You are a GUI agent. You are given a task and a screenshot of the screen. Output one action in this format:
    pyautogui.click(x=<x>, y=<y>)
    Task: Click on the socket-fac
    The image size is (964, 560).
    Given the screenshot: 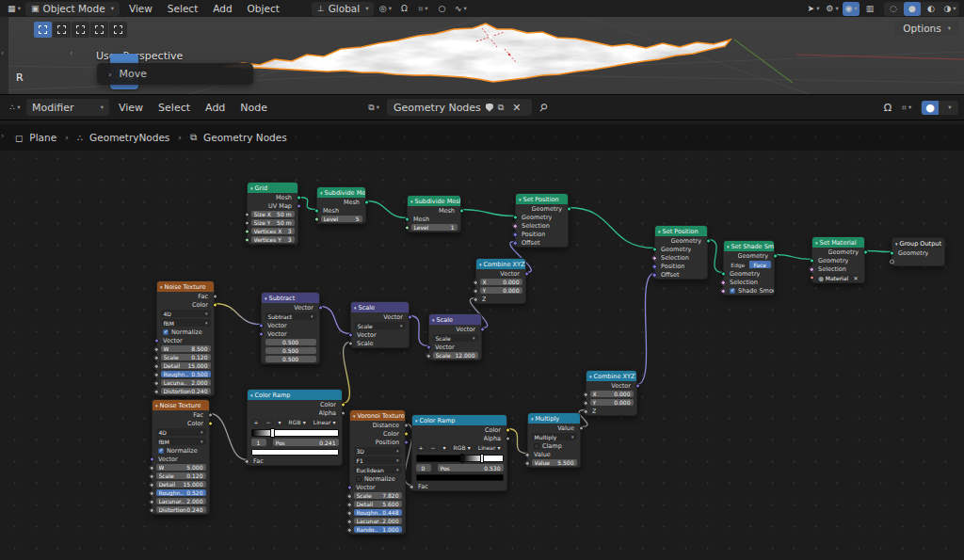 What is the action you would take?
    pyautogui.click(x=211, y=414)
    